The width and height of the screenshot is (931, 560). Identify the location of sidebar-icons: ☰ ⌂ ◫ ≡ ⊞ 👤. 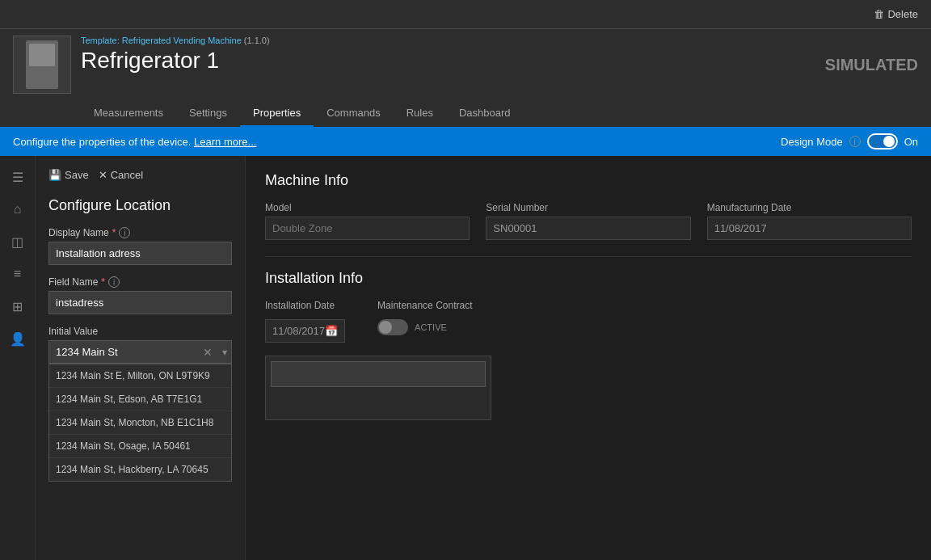
(18, 358).